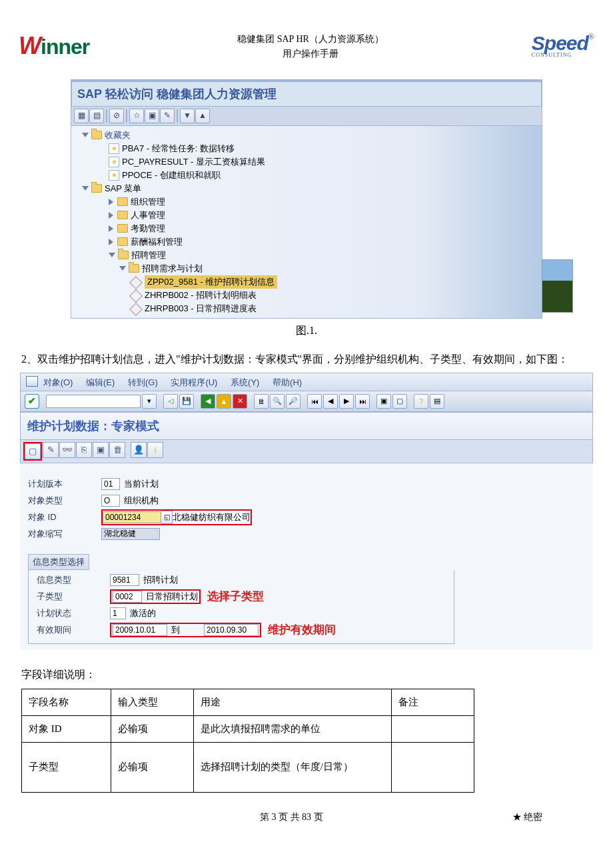 This screenshot has width=613, height=868. Describe the element at coordinates (306, 149) in the screenshot. I see `tree-item: ★PBA7 - 经常性任务: 数据转移` at that location.